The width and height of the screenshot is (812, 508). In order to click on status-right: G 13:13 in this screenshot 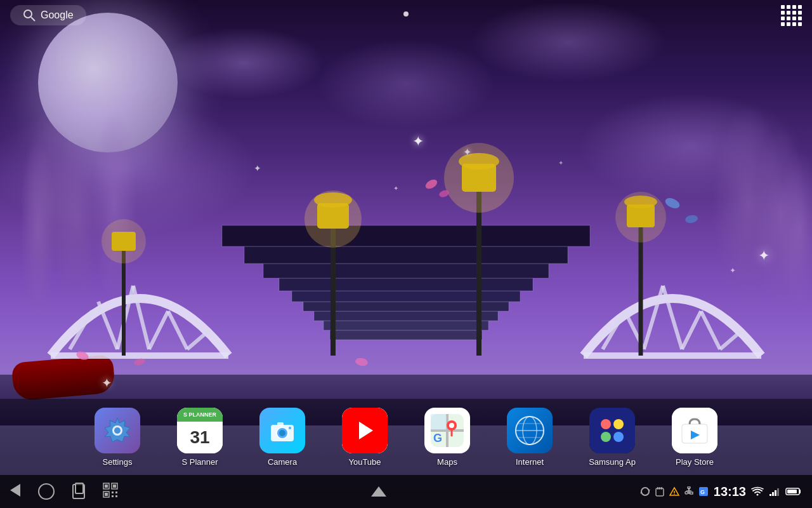, I will do `click(721, 491)`.